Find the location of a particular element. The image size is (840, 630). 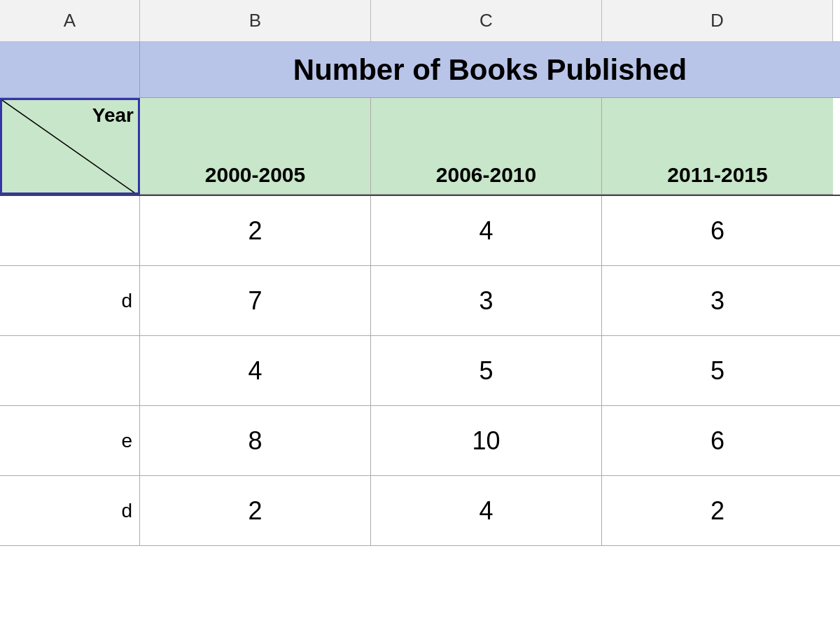

header-col1: 2000-2005 is located at coordinates (255, 146).